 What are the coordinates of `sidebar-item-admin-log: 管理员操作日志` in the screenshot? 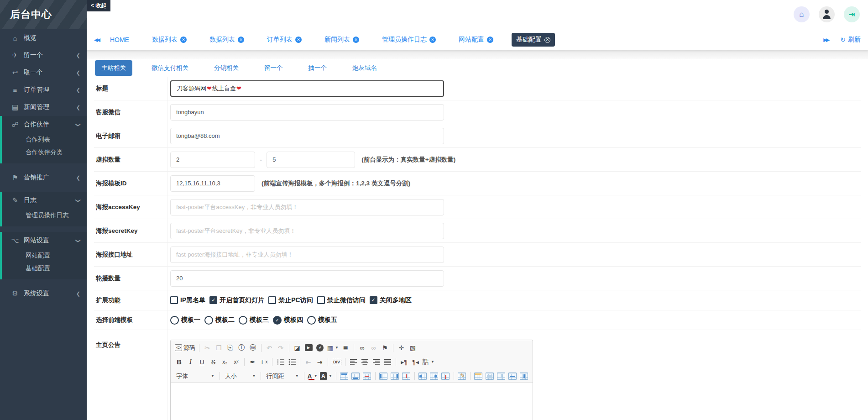 It's located at (44, 215).